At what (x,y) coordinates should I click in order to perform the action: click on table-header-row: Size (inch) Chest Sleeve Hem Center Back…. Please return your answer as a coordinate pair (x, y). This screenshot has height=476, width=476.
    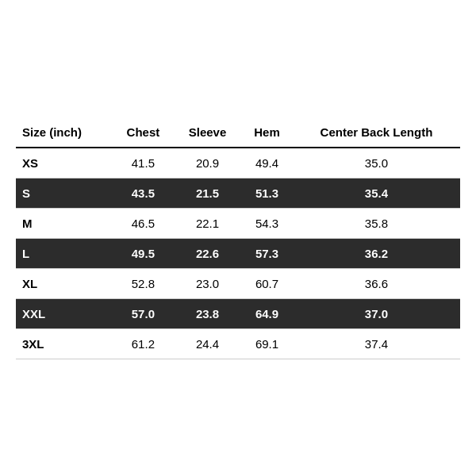
    Looking at the image, I should click on (238, 132).